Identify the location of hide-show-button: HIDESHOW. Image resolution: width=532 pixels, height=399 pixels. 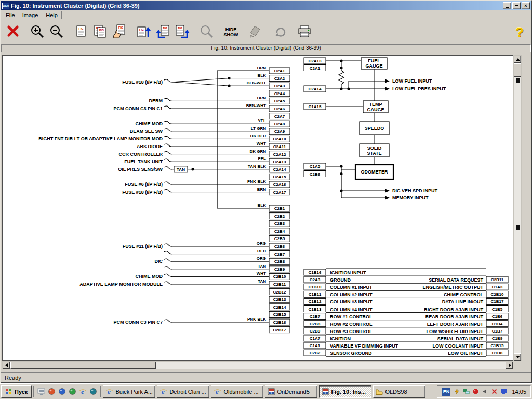
(231, 32).